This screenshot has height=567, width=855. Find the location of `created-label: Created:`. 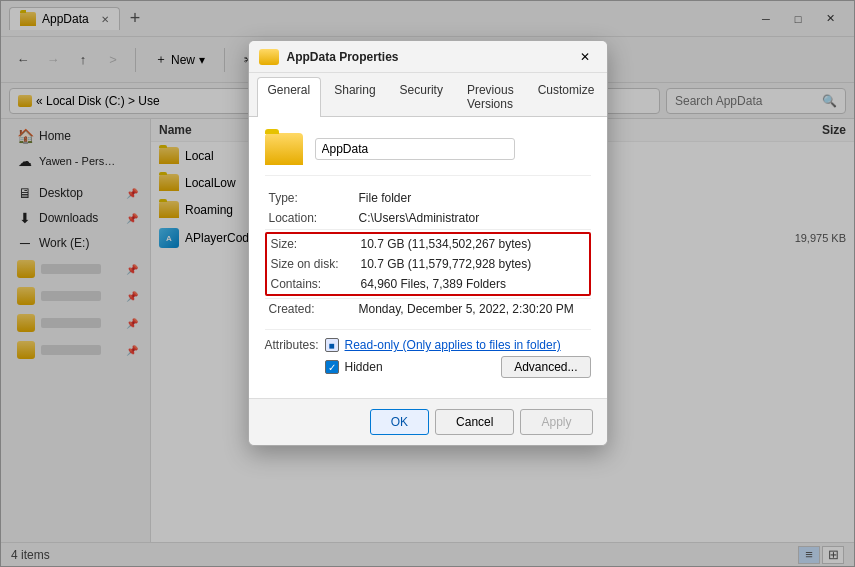

created-label: Created: is located at coordinates (310, 310).